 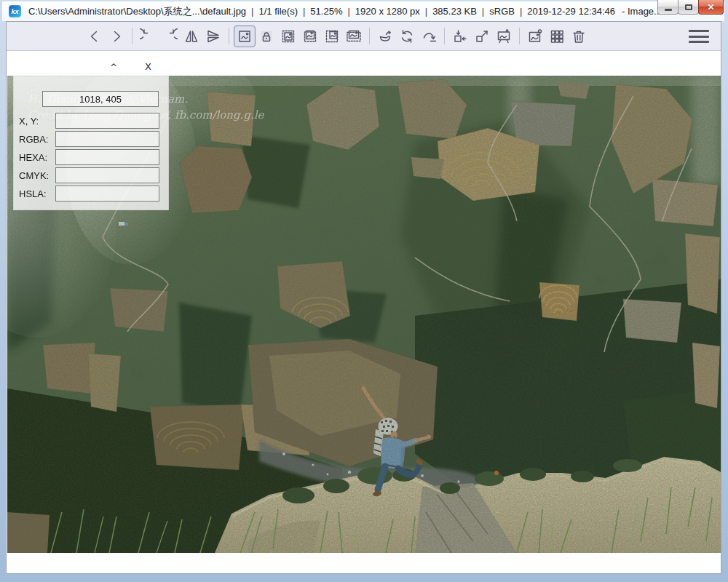 I want to click on hsla-field, so click(x=108, y=194).